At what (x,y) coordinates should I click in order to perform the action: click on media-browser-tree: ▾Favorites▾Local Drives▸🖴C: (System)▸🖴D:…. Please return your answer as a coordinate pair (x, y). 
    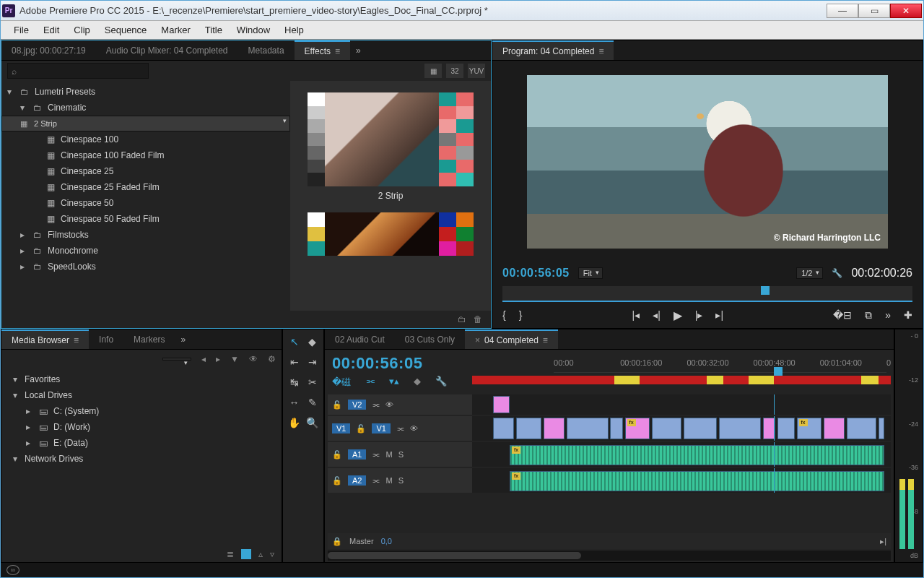
    Looking at the image, I should click on (141, 419).